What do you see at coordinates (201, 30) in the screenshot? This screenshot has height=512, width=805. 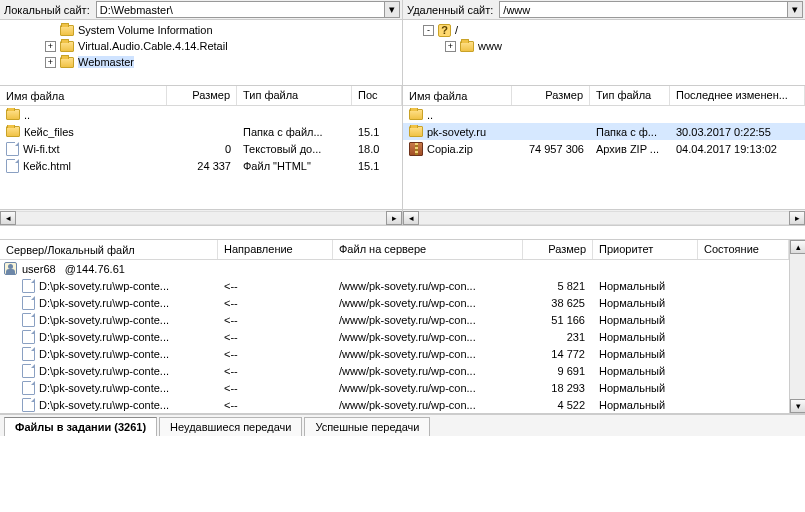 I see `tree-item: System Volume Information` at bounding box center [201, 30].